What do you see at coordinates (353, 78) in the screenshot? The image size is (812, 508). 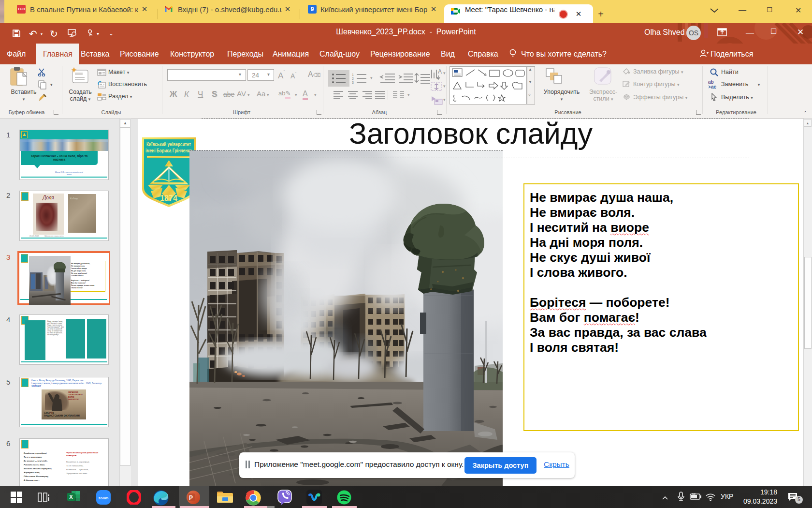 I see `svg-text: 2` at bounding box center [353, 78].